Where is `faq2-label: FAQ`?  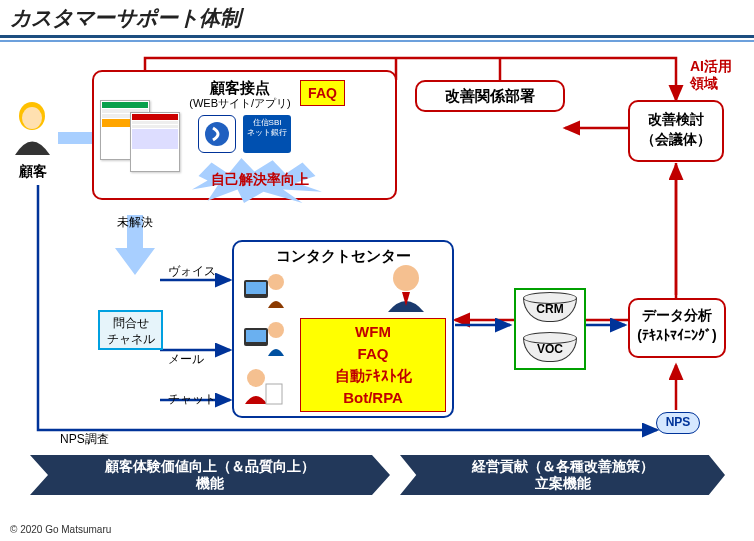
faq2-label: FAQ is located at coordinates (373, 354).